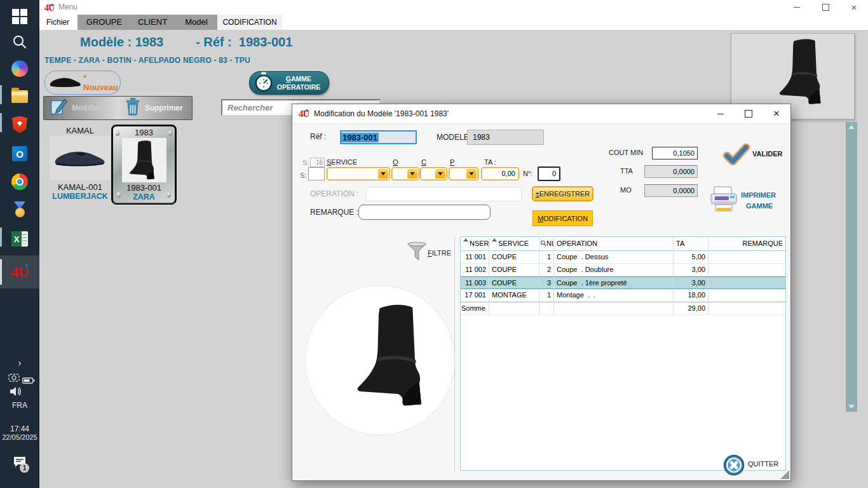  I want to click on rivet-icon, so click(170, 133).